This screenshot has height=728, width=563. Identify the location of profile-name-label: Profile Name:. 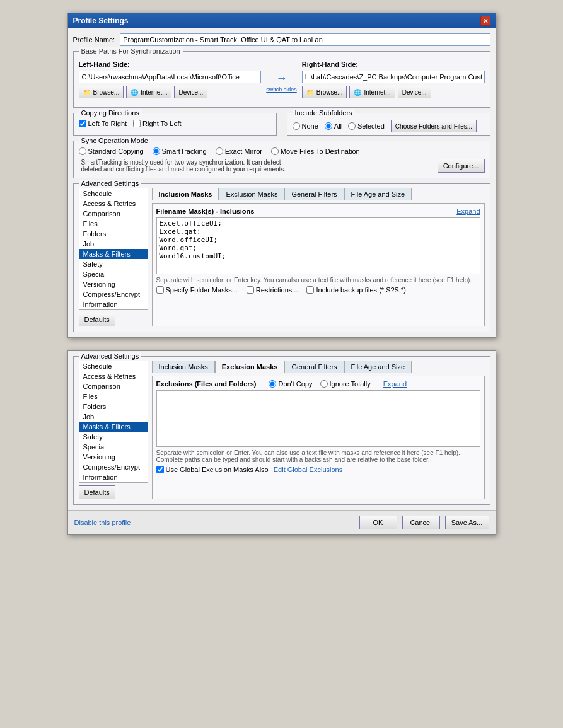
(95, 40).